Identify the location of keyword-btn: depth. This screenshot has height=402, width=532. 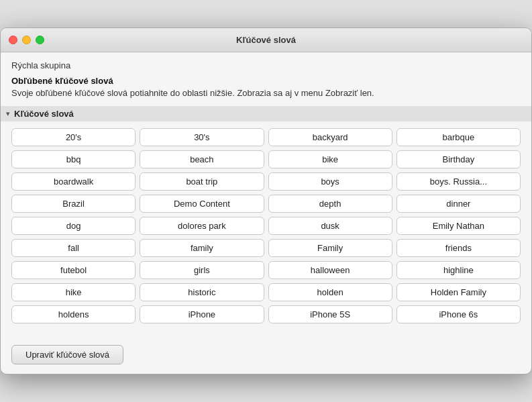
(330, 204).